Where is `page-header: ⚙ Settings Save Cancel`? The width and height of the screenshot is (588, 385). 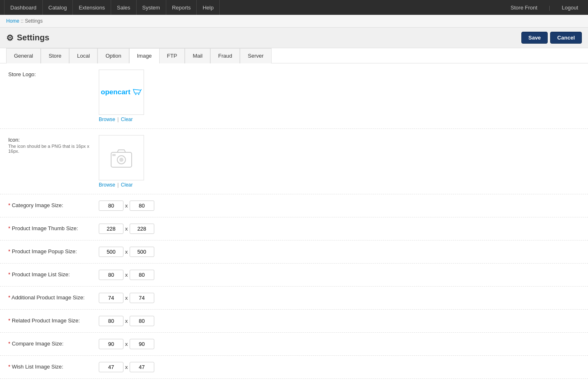
page-header: ⚙ Settings Save Cancel is located at coordinates (294, 38).